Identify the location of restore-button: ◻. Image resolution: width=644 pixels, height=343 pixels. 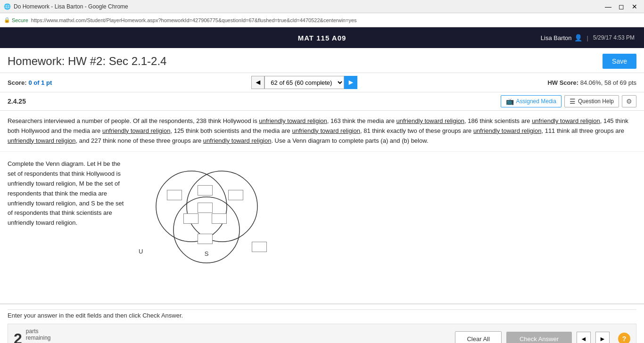
(621, 7).